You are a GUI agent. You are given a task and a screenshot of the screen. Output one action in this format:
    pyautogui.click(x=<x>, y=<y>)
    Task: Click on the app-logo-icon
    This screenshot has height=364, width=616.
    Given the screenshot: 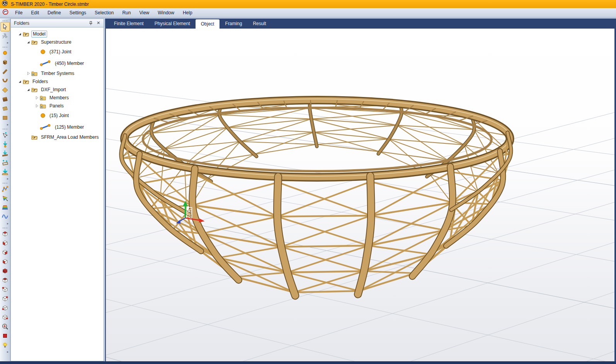 What is the action you would take?
    pyautogui.click(x=5, y=4)
    